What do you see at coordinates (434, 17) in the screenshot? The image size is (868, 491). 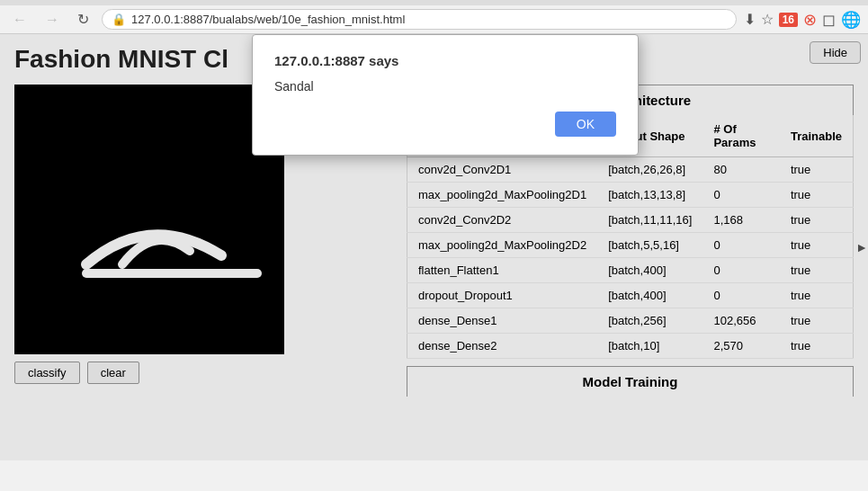 I see `browser-chrome: ← → ↻ 🔒 127.0.0.1:8887/bualabs/web/10e_f…` at bounding box center [434, 17].